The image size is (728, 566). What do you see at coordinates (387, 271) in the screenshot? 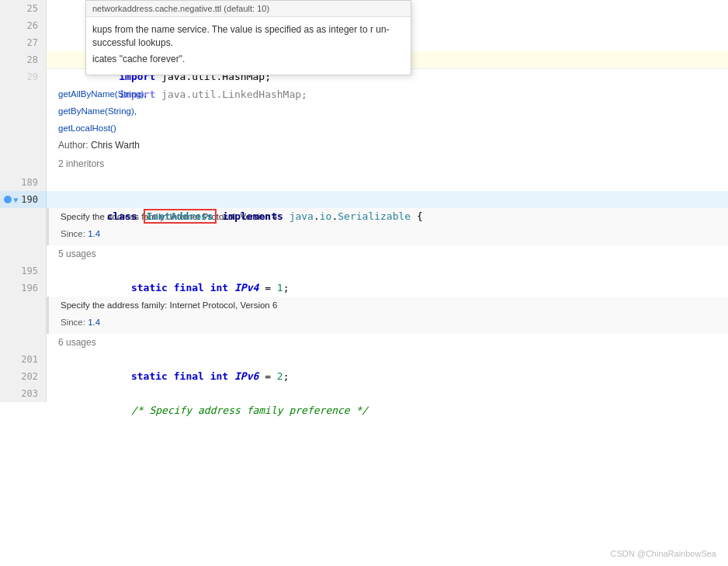
I see `code-195: static final int IPv4 = 1;` at bounding box center [387, 271].